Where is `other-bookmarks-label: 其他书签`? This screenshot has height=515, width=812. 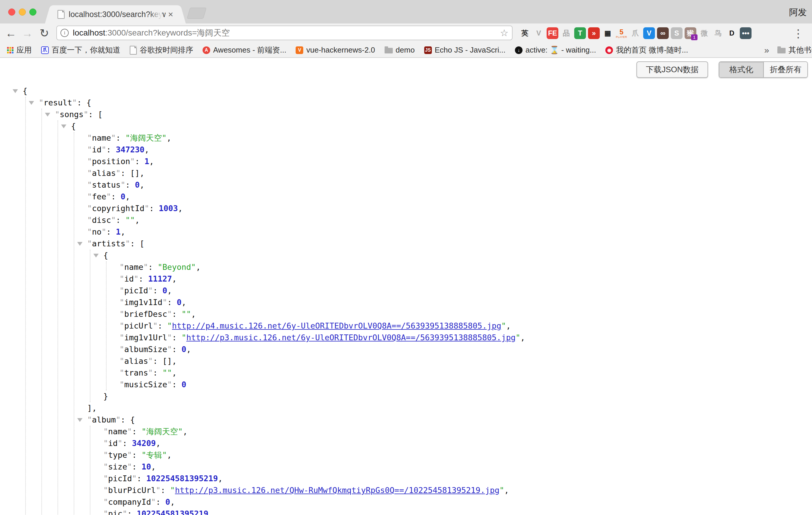 other-bookmarks-label: 其他书签 is located at coordinates (800, 50).